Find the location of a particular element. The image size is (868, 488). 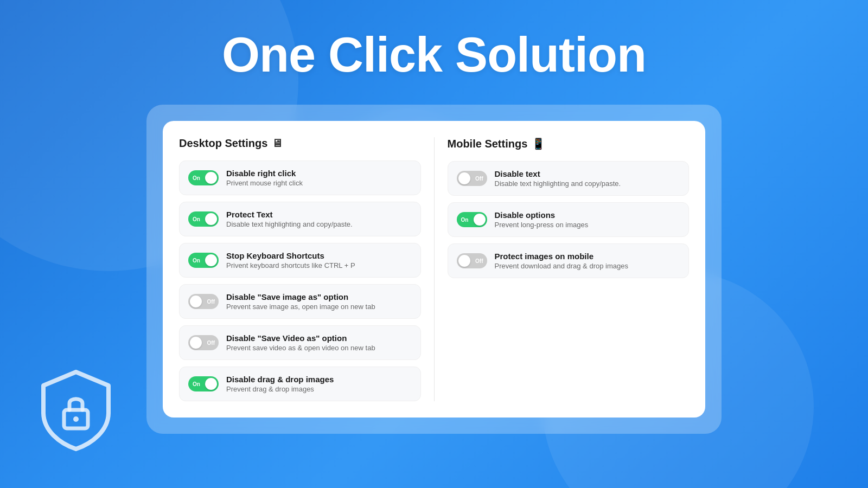

setting-title-disable-right-click: Disable right click is located at coordinates (319, 174).